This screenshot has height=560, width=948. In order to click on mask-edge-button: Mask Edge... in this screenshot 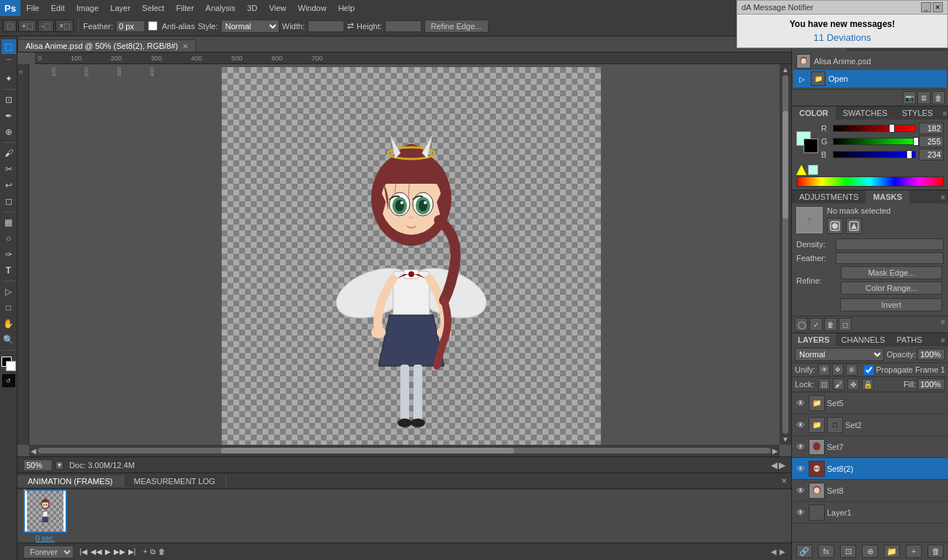, I will do `click(891, 273)`.